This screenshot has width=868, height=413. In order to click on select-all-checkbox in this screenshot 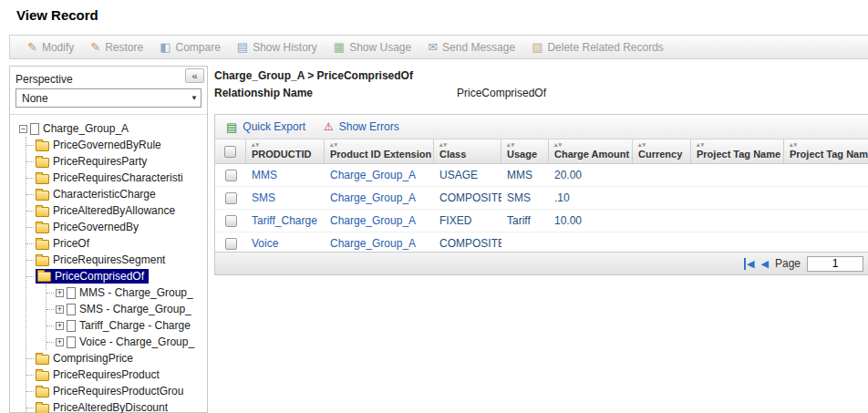, I will do `click(230, 151)`.